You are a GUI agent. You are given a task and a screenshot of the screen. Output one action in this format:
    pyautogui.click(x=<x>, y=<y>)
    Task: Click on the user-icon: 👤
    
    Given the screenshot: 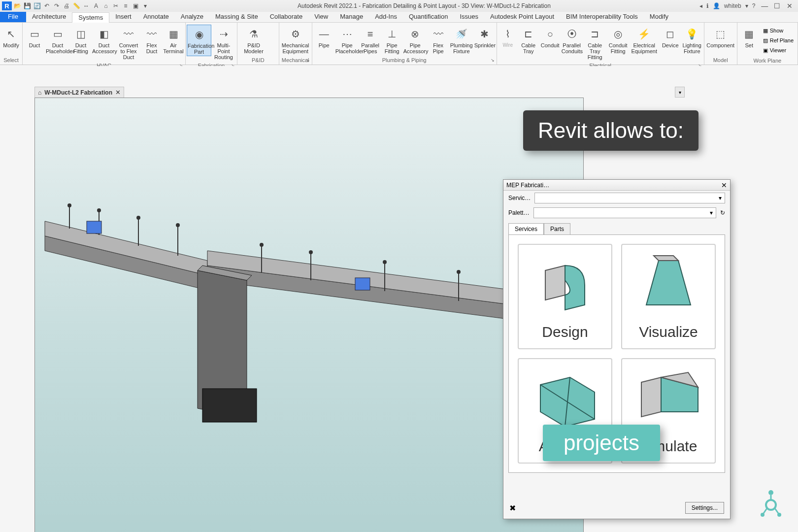 What is the action you would take?
    pyautogui.click(x=716, y=6)
    